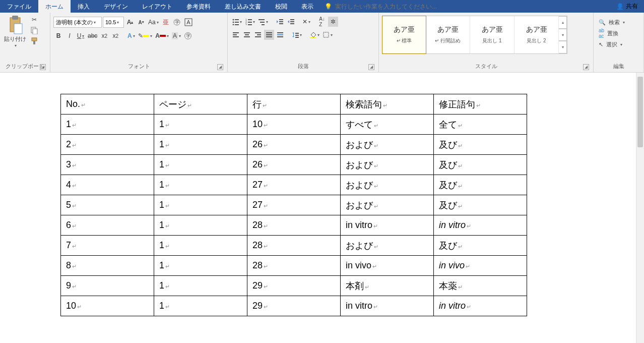 This screenshot has height=343, width=644. What do you see at coordinates (162, 36) in the screenshot?
I see `font-color-button: A` at bounding box center [162, 36].